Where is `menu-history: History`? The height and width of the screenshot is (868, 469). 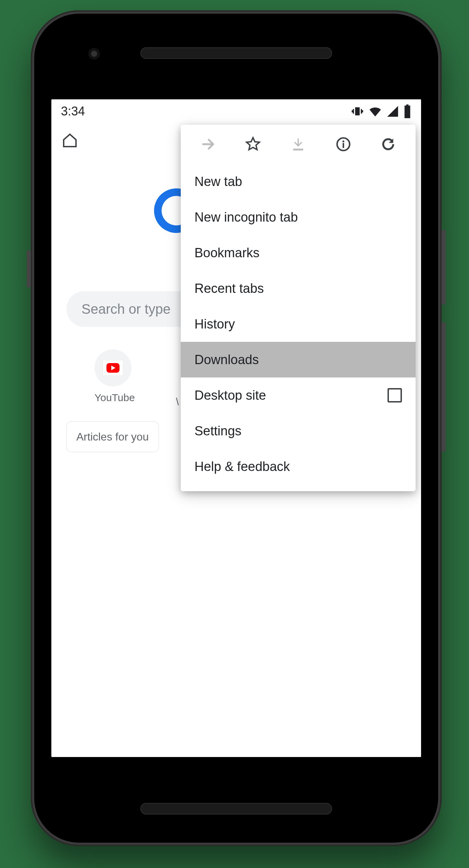
menu-history: History is located at coordinates (298, 324).